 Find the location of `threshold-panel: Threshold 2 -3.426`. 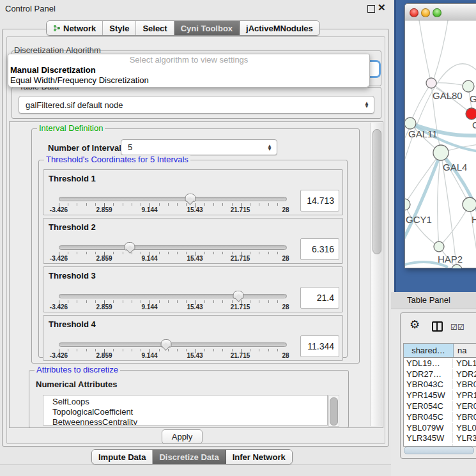

threshold-panel: Threshold 2 -3.426 is located at coordinates (193, 241).